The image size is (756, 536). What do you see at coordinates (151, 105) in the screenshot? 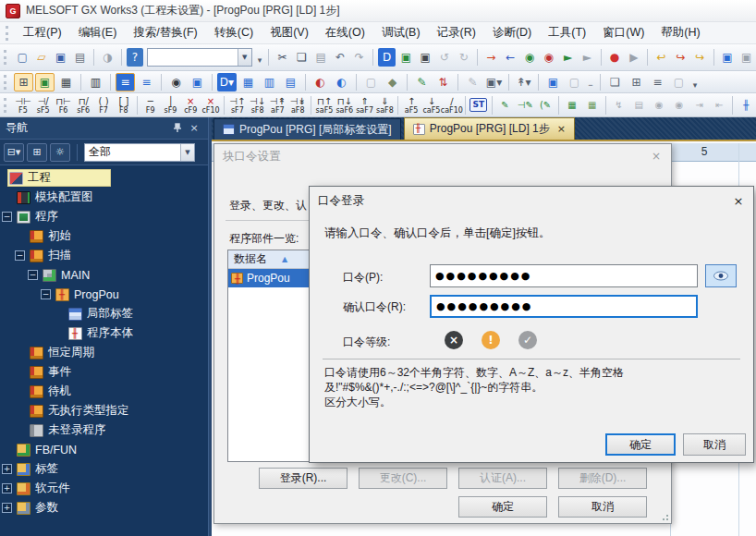
I see `horizontal-line-tool: ─ F9` at bounding box center [151, 105].